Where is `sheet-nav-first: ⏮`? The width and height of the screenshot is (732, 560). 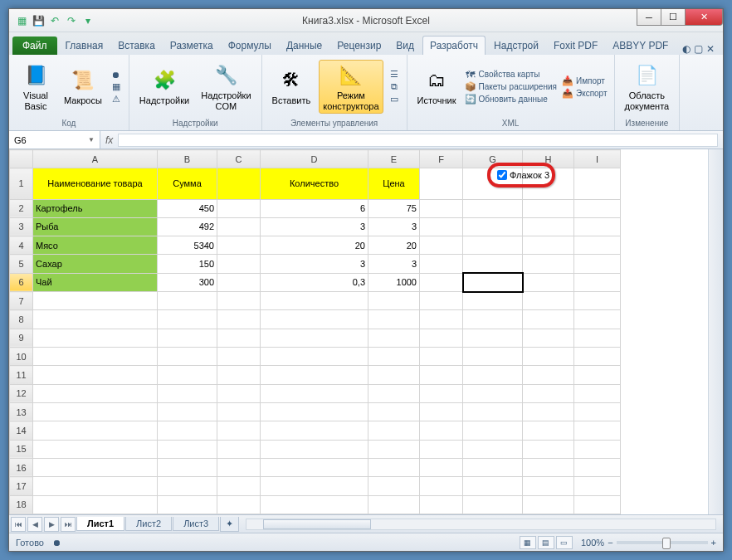
sheet-nav-first: ⏮ is located at coordinates (18, 524).